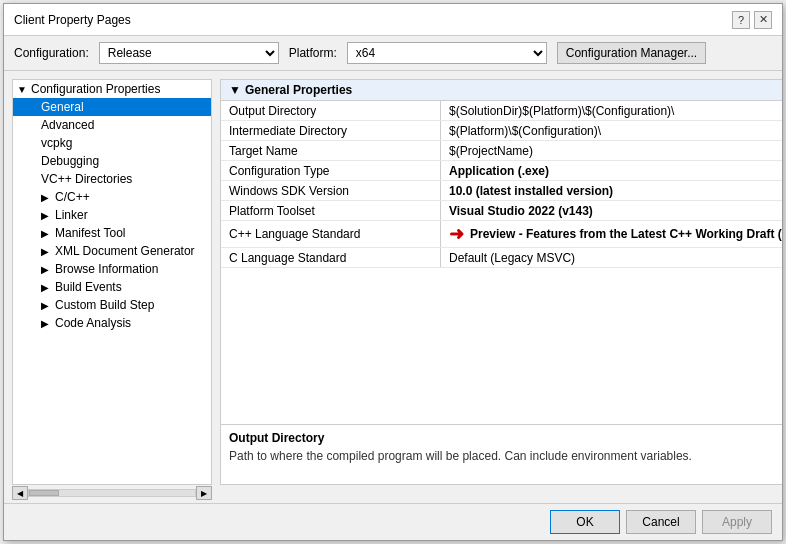 This screenshot has width=786, height=544. What do you see at coordinates (72, 197) in the screenshot?
I see `tree-item-label: C/C++` at bounding box center [72, 197].